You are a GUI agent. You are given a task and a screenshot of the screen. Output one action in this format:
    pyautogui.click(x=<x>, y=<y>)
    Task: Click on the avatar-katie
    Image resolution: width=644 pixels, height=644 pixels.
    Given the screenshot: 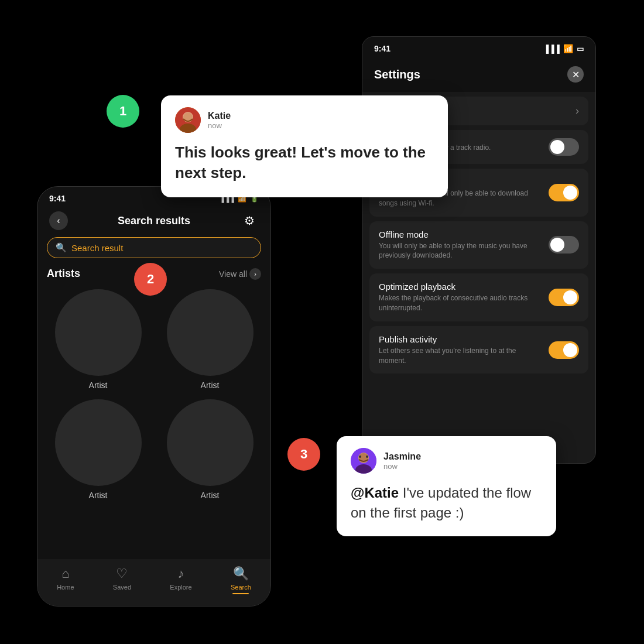 What is the action you would take?
    pyautogui.click(x=188, y=120)
    